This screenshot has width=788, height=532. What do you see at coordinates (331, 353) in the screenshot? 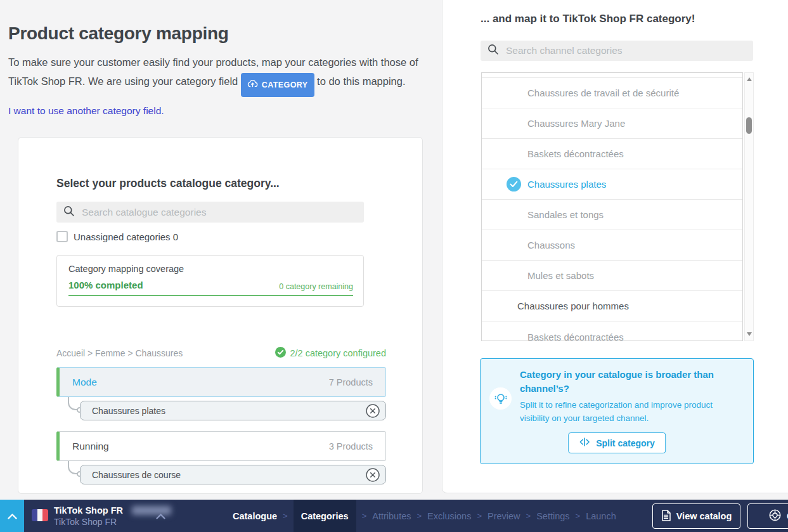
I see `configured-badge: 2/2 category configured` at bounding box center [331, 353].